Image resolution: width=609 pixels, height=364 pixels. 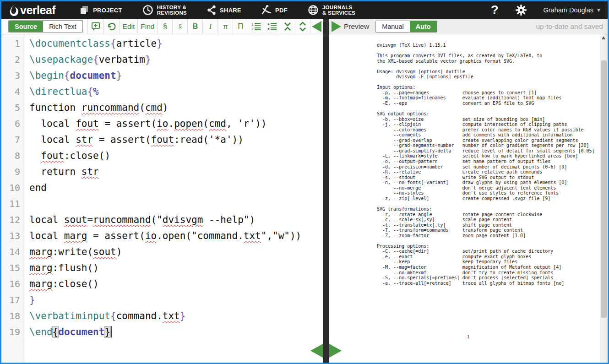 What do you see at coordinates (38, 10) in the screenshot?
I see `logo-text: verleaf` at bounding box center [38, 10].